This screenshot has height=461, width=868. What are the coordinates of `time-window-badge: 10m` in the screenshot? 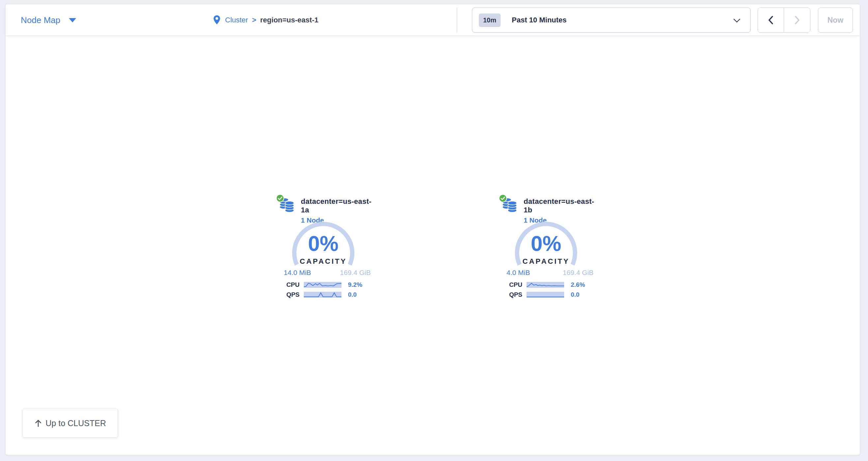 It's located at (490, 20).